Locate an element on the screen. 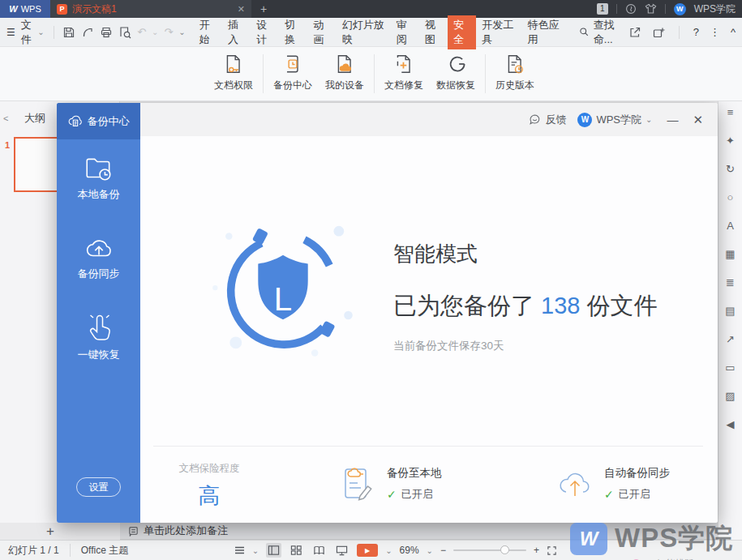 The width and height of the screenshot is (742, 560). sidebar-item-backup-sync: 备份同步 is located at coordinates (99, 257).